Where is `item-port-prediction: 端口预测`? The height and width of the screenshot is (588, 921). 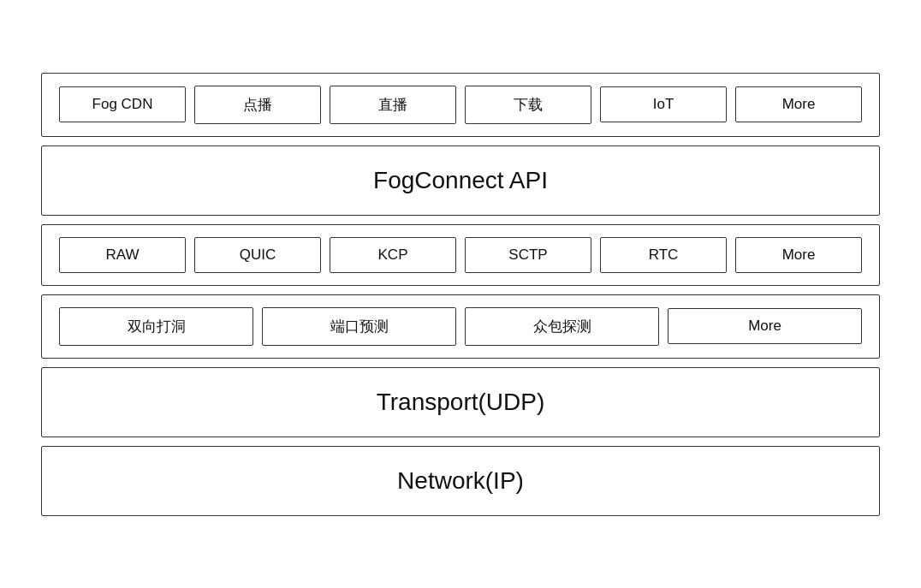 item-port-prediction: 端口预测 is located at coordinates (359, 327).